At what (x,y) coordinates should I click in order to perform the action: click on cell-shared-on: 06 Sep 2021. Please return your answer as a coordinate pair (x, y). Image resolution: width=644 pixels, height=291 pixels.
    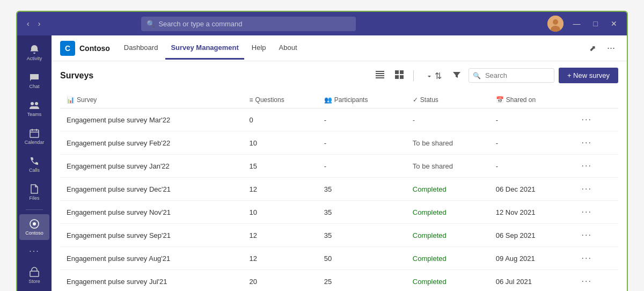
    Looking at the image, I should click on (531, 235).